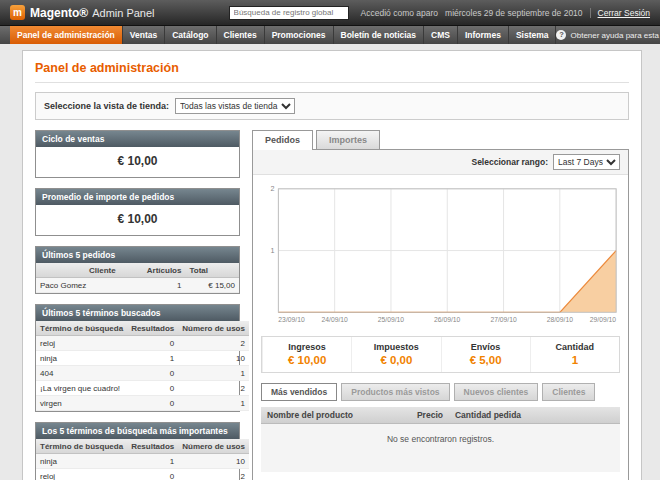  I want to click on logged-in-text: Accedió como aparo, so click(400, 13).